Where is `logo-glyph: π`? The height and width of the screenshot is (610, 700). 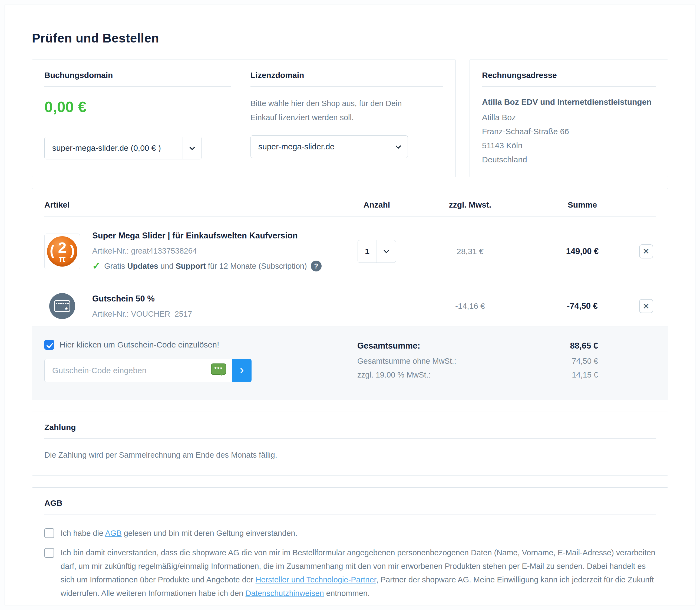 logo-glyph: π is located at coordinates (62, 259).